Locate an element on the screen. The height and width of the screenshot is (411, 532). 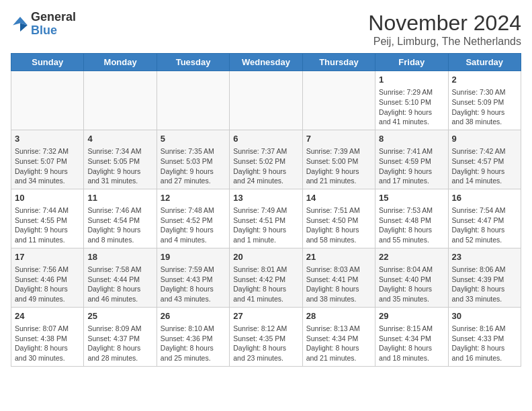
calendar-cell: 1Sunrise: 7:29 AMSunset: 5:10 PMDaylight… is located at coordinates (412, 101).